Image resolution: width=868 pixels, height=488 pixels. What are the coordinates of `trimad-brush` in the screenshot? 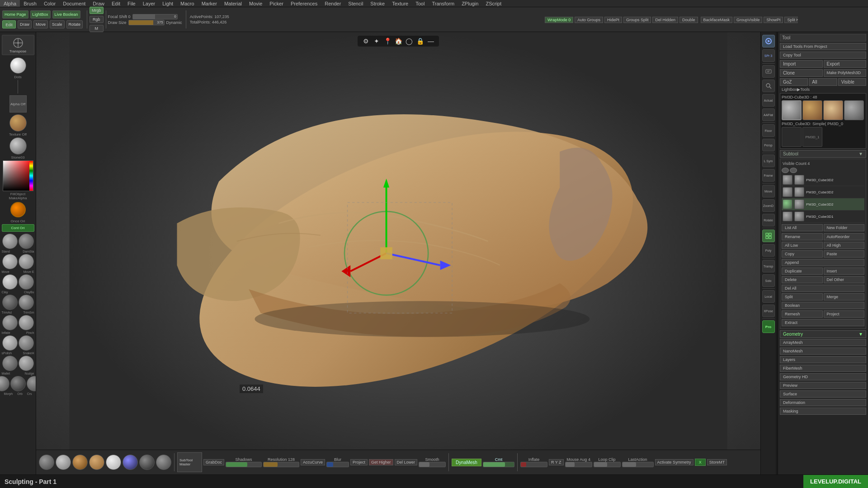 It's located at (10, 302).